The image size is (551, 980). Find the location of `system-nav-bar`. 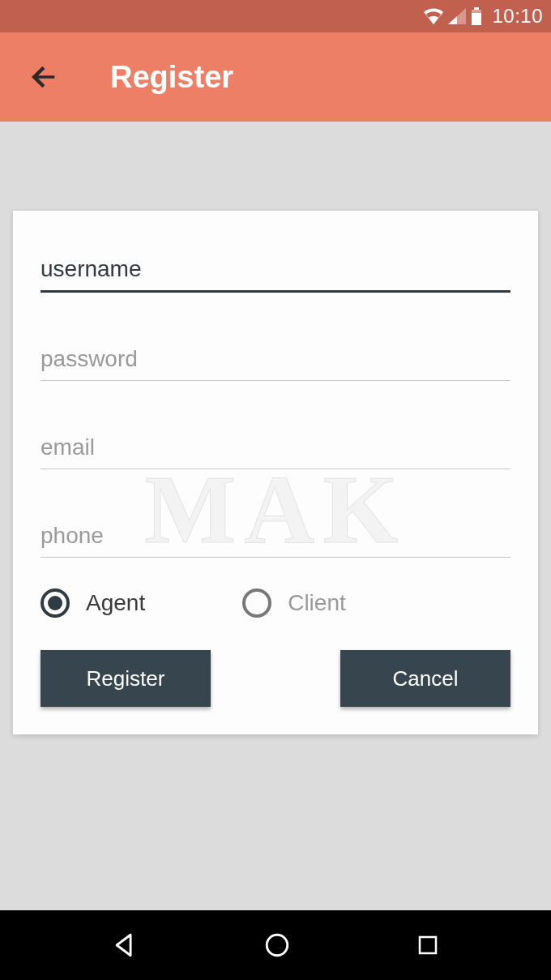

system-nav-bar is located at coordinates (276, 945).